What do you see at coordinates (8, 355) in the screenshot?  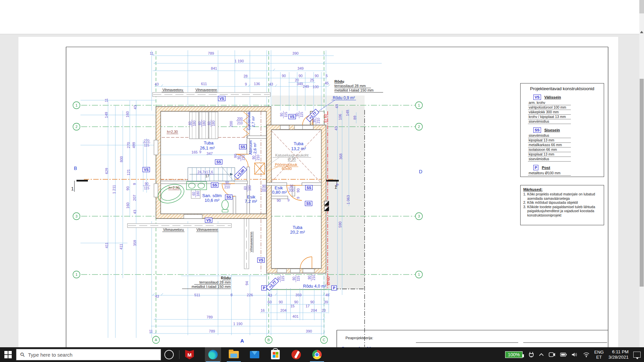 I see `start-button` at bounding box center [8, 355].